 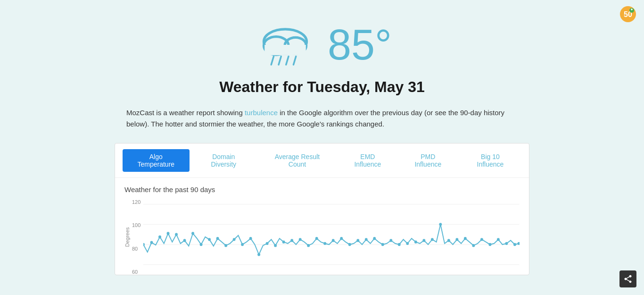 What do you see at coordinates (628, 14) in the screenshot?
I see `moz-logo-icon: 50` at bounding box center [628, 14].